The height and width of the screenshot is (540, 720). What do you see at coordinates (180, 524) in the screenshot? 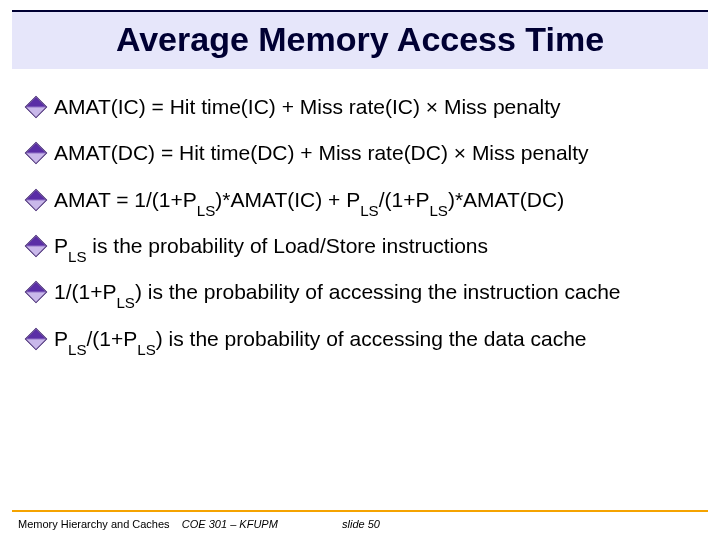
I see `footer-left: Memory Hierarchy and Caches COE 301 – KF…` at bounding box center [180, 524].